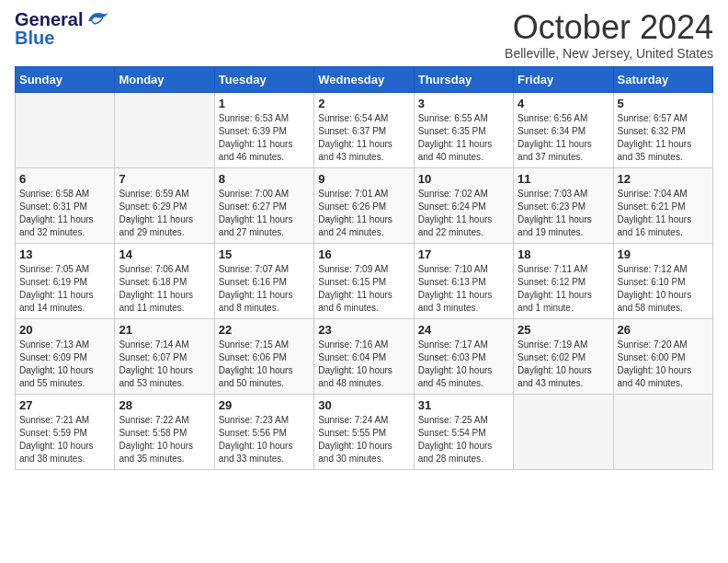 The image size is (728, 563). Describe the element at coordinates (463, 205) in the screenshot. I see `calendar-cell: 10Sunrise: 7:02 AM Sunset: 6:24 PM Dayli…` at that location.